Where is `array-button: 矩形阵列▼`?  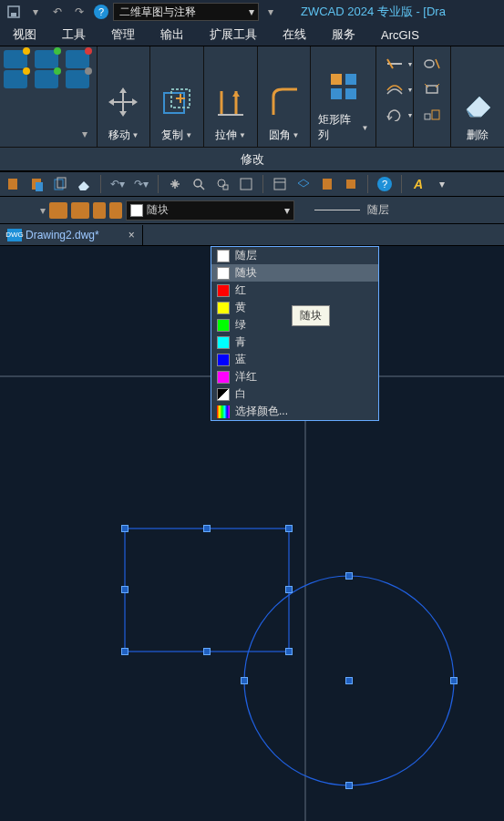 array-button: 矩形阵列▼ is located at coordinates (344, 97).